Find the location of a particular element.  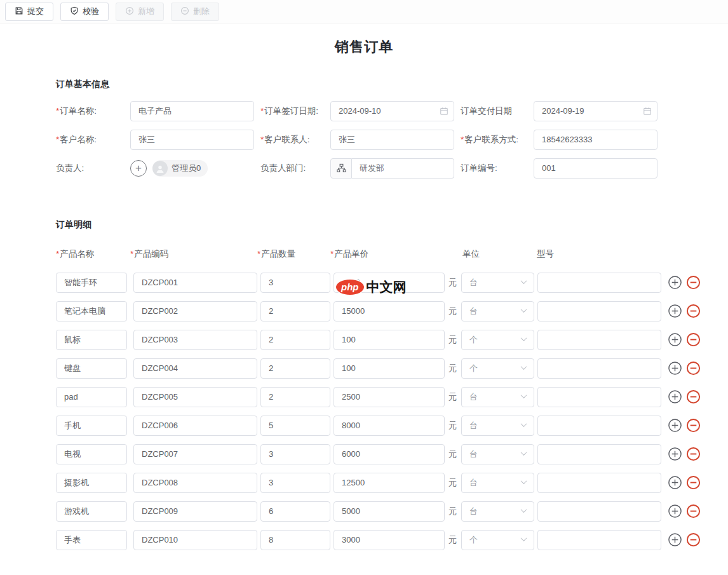

add-button: 新增 is located at coordinates (140, 11).